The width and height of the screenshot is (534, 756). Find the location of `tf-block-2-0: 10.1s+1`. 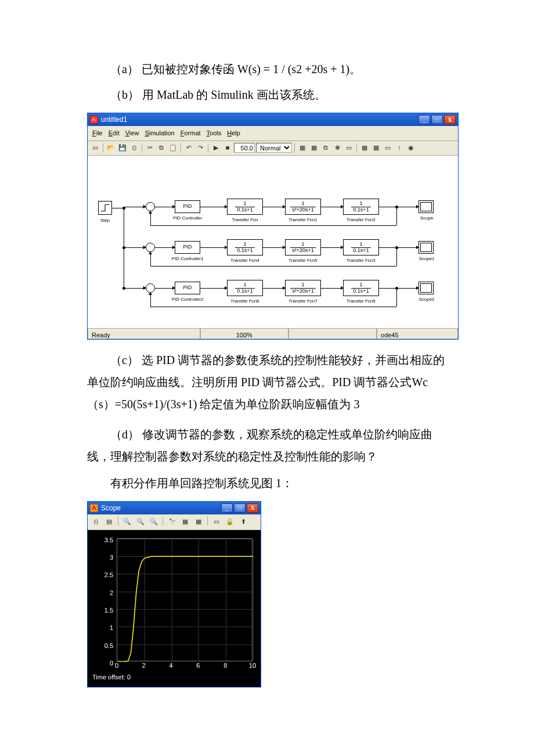

tf-block-2-0: 10.1s+1 is located at coordinates (245, 288).